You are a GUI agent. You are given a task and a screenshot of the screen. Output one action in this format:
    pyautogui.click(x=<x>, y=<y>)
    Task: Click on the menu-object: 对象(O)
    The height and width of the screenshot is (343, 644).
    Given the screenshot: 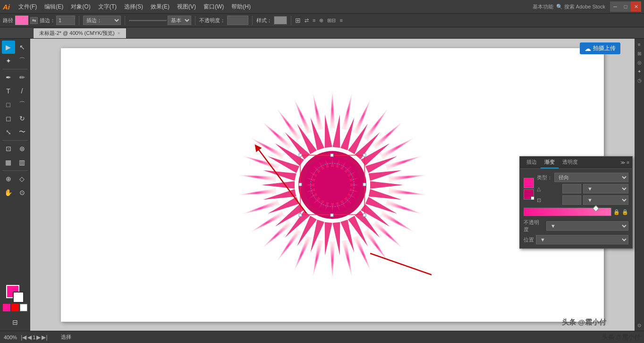 What is the action you would take?
    pyautogui.click(x=80, y=7)
    